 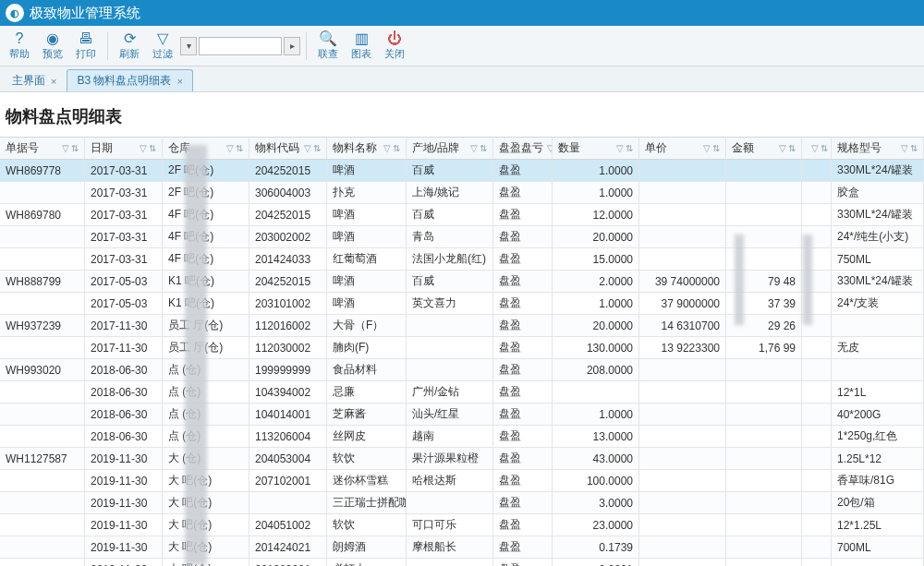 What do you see at coordinates (878, 347) in the screenshot?
I see `table-cell: 无皮` at bounding box center [878, 347].